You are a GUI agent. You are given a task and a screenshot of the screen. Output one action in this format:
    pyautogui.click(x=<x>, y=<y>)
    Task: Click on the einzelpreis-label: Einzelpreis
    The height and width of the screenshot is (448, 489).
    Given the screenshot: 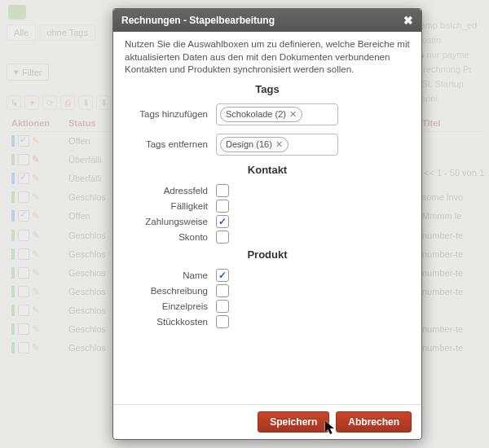 What is the action you would take?
    pyautogui.click(x=170, y=306)
    